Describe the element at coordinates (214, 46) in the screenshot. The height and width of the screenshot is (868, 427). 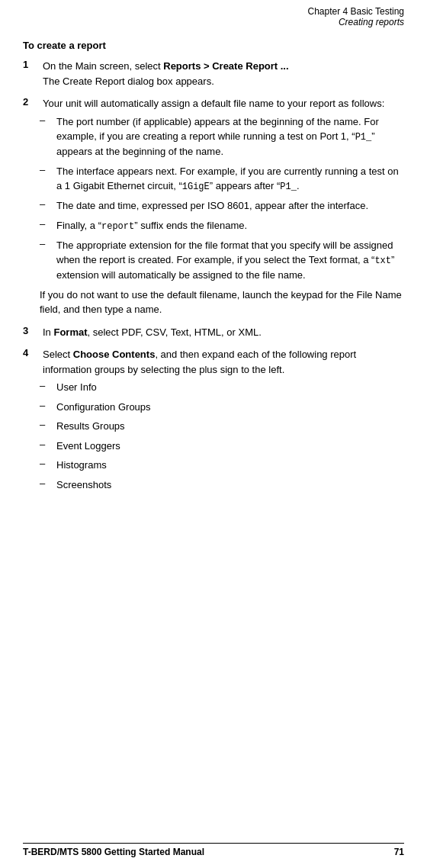
I see `section-heading: To create a report` at that location.